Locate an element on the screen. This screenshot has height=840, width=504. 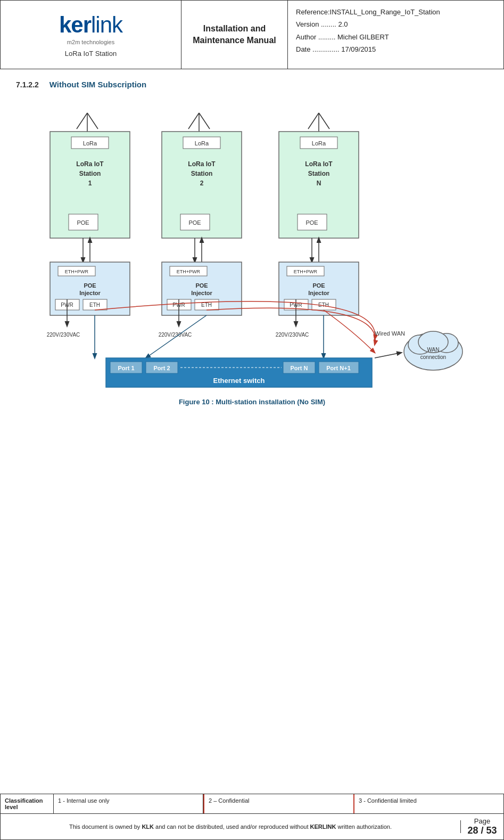
page-header: kerlink m2m technologies LoRa IoT Statio… is located at coordinates (252, 35).